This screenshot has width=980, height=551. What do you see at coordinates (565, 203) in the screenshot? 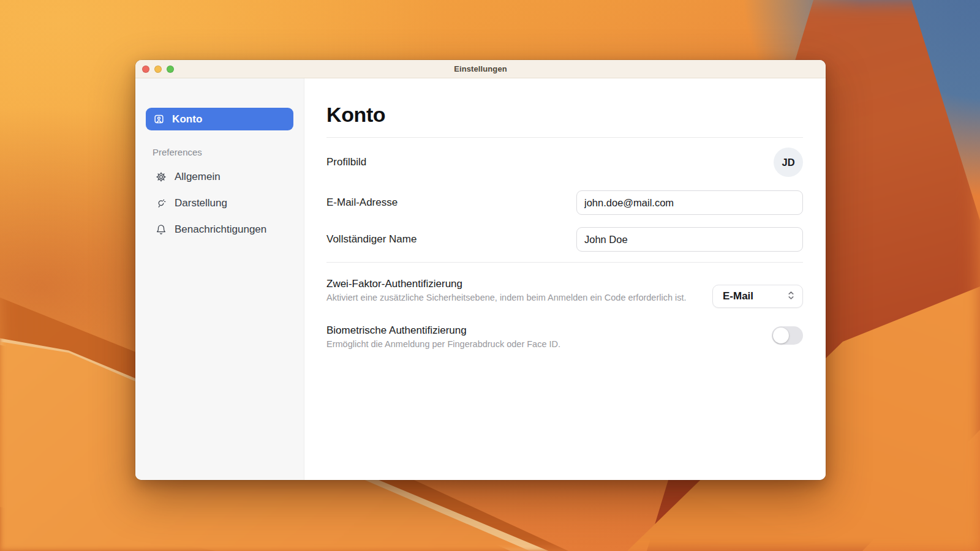
I see `email-row: E-Mail-Adresse` at bounding box center [565, 203].